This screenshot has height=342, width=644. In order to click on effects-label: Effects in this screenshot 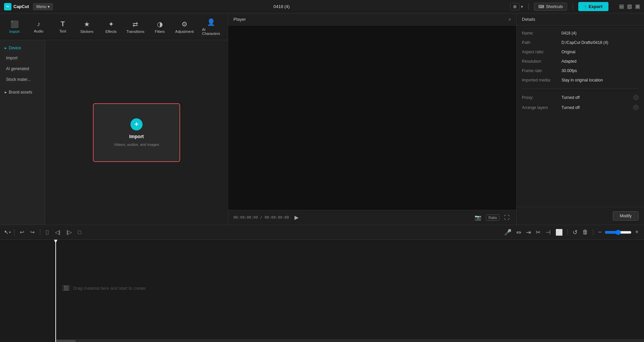, I will do `click(111, 32)`.